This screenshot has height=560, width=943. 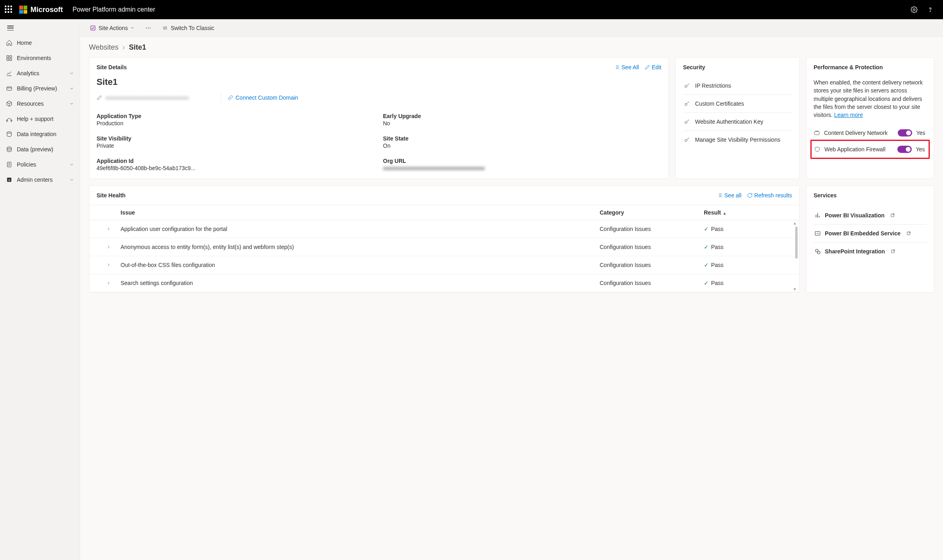 What do you see at coordinates (9, 119) in the screenshot?
I see `help-support-icon` at bounding box center [9, 119].